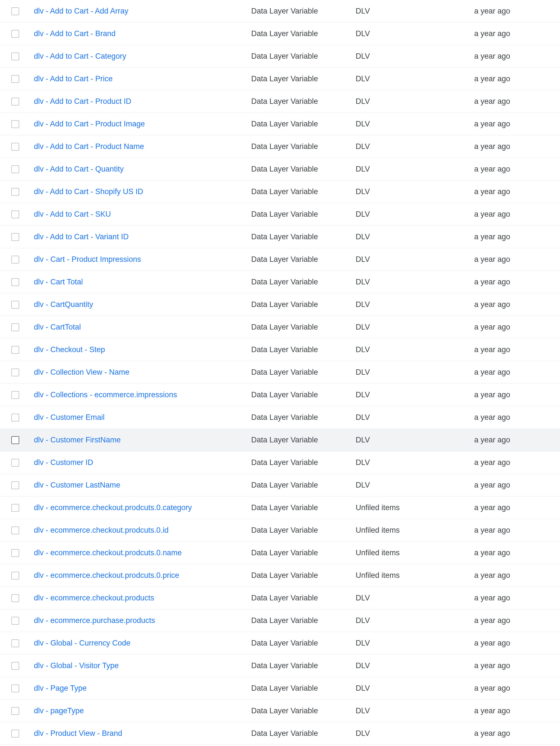 The height and width of the screenshot is (746, 560). Describe the element at coordinates (81, 237) in the screenshot. I see `variable-link: dlv - Add to Cart - Variant ID` at that location.